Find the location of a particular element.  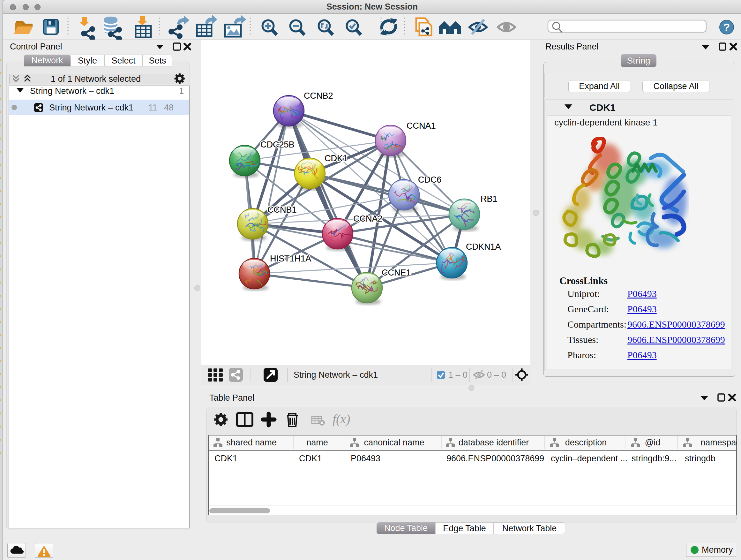

svg-text: 0 – 0 is located at coordinates (496, 375).